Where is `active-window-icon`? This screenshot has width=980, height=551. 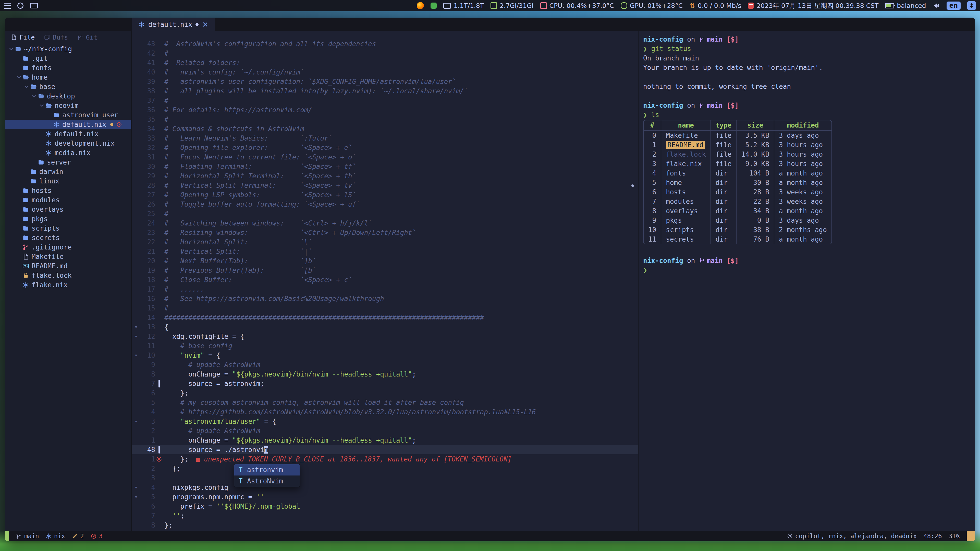 active-window-icon is located at coordinates (34, 5).